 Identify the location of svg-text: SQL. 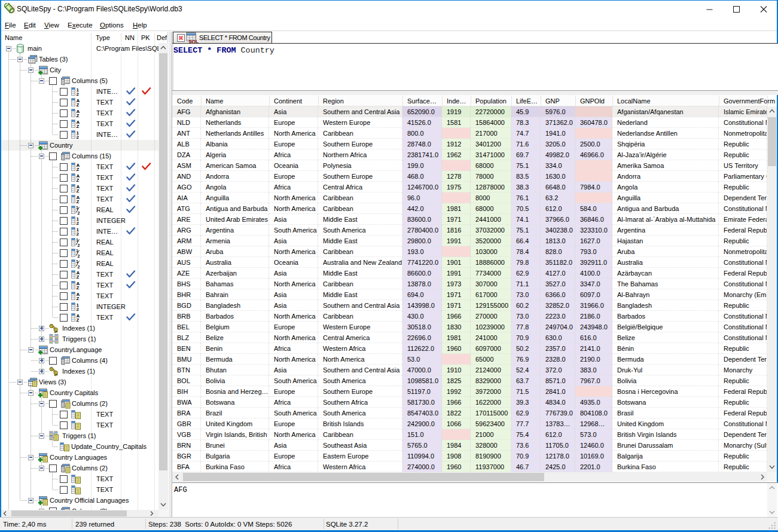
(194, 41).